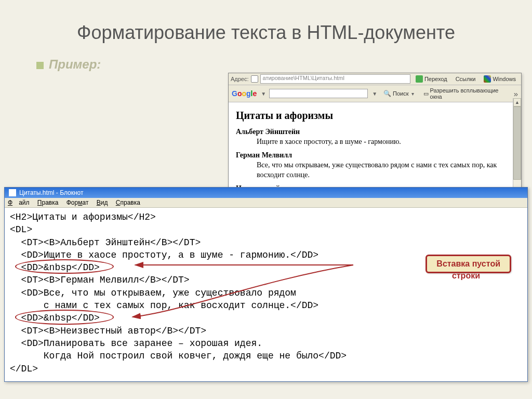 The height and width of the screenshot is (399, 532). I want to click on callout-sub: строки, so click(466, 276).